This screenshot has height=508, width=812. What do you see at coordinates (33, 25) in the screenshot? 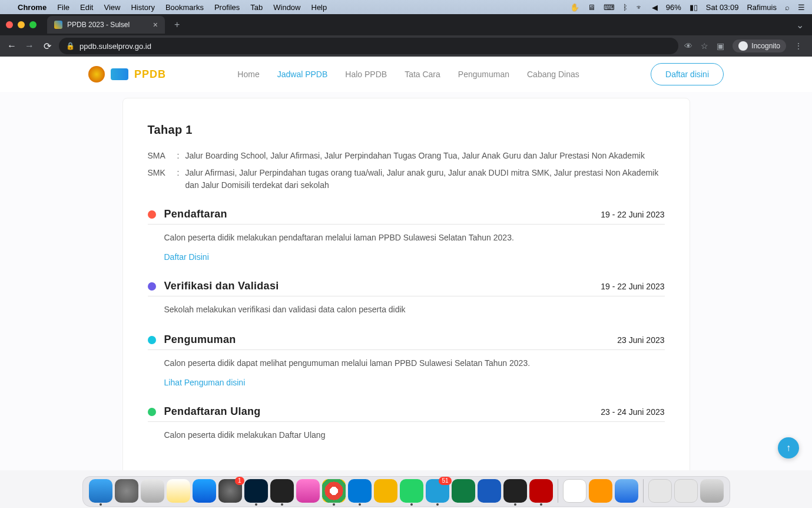
I see `fullscreen-window-button` at bounding box center [33, 25].